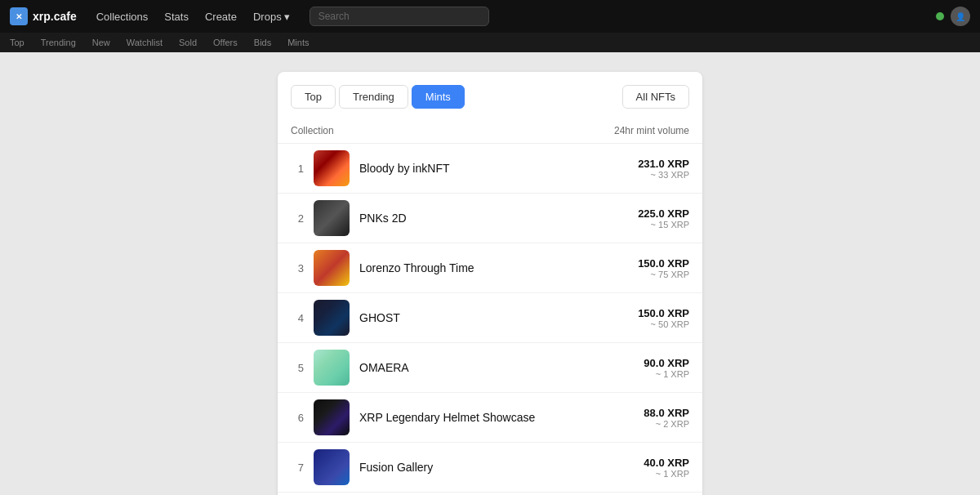 The width and height of the screenshot is (980, 495). Describe the element at coordinates (314, 96) in the screenshot. I see `tab-top: Top` at that location.